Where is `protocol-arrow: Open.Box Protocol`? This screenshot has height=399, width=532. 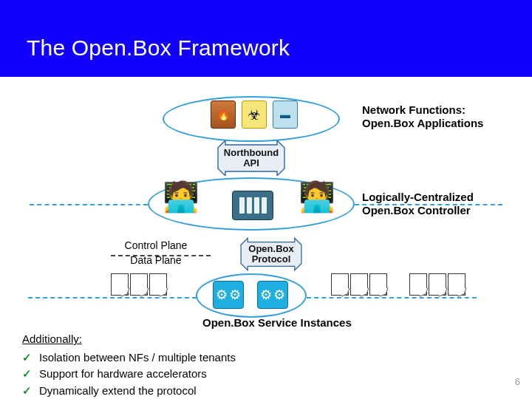
protocol-arrow: Open.Box Protocol is located at coordinates (271, 254).